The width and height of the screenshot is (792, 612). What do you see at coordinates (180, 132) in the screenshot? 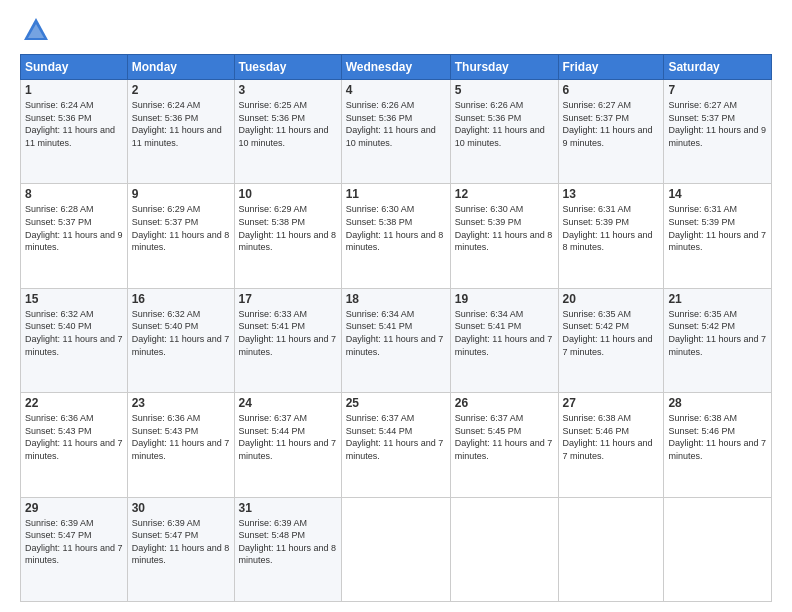
I see `table-row: 2Sunrise: 6:24 AMSunset: 5:36 PMDaylight…` at bounding box center [180, 132].